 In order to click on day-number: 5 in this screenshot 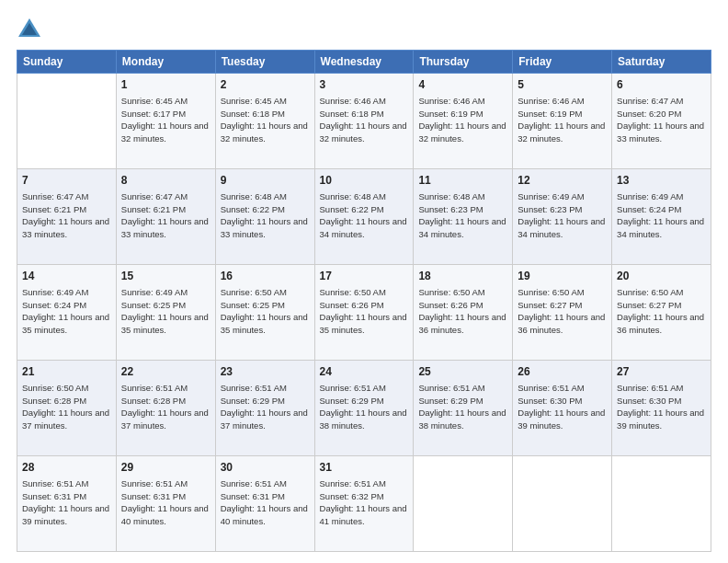, I will do `click(563, 85)`.